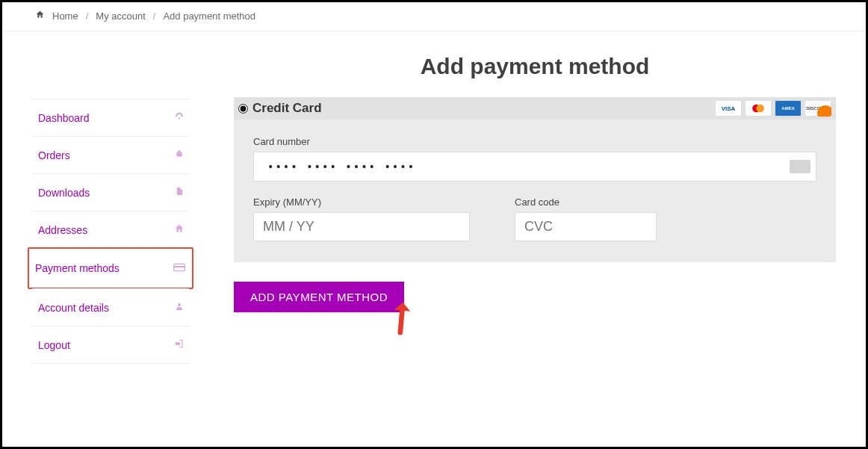 The width and height of the screenshot is (868, 449). I want to click on card-number-input, so click(535, 167).